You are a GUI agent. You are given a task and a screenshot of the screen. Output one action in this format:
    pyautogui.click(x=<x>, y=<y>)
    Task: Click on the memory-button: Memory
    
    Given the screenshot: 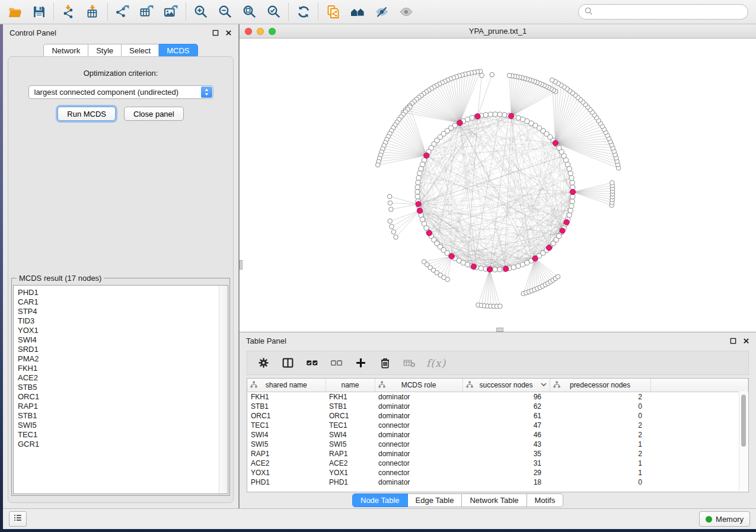 What is the action you would take?
    pyautogui.click(x=725, y=519)
    